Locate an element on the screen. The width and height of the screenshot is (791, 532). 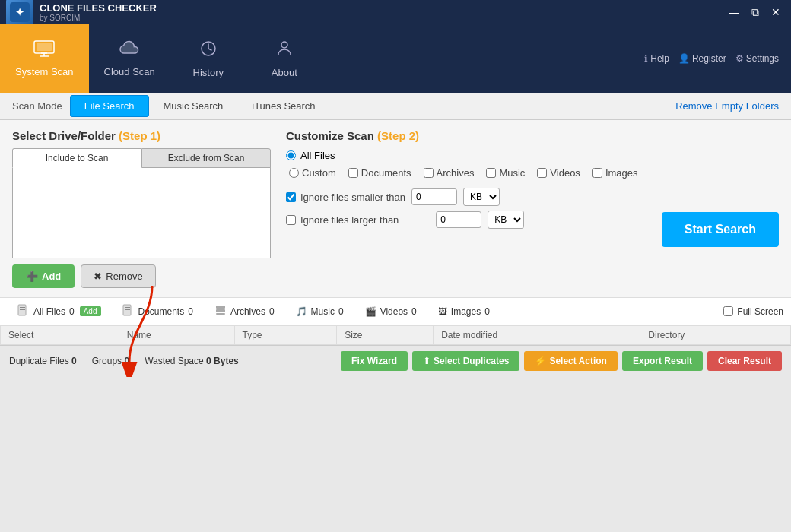
images-checkbox is located at coordinates (598, 173).